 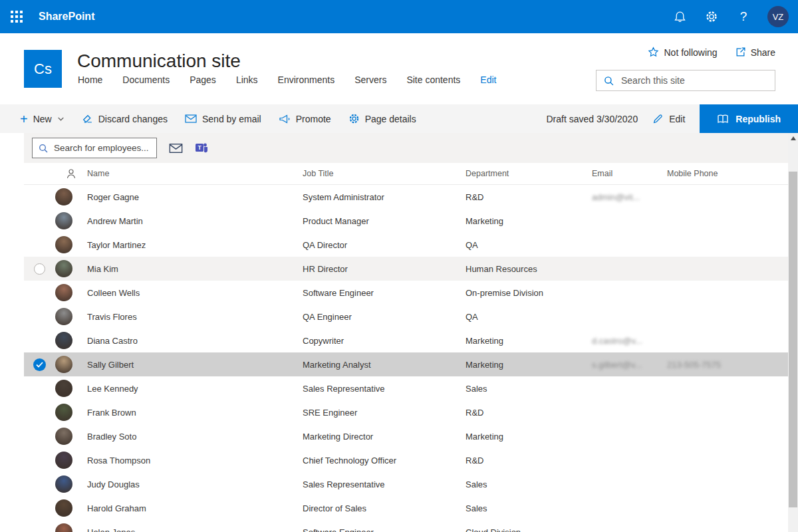 I want to click on row-checkbox, so click(x=40, y=269).